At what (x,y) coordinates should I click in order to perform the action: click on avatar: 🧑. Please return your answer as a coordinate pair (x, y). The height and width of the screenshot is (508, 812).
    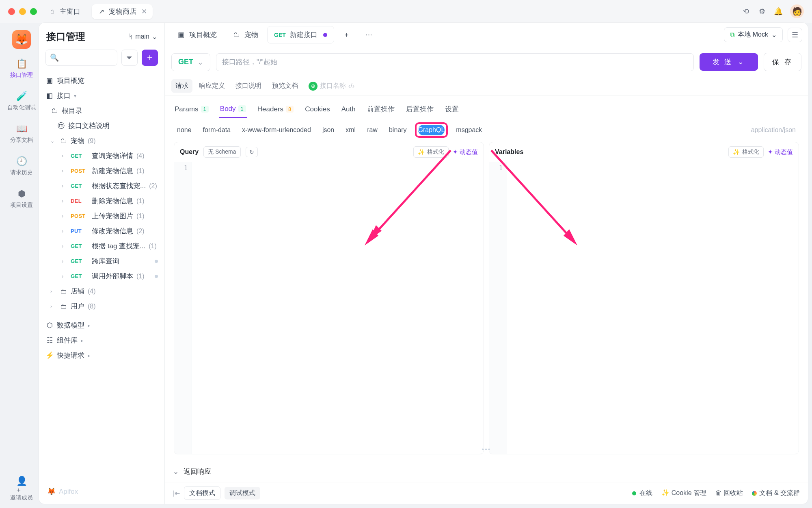
    Looking at the image, I should click on (797, 11).